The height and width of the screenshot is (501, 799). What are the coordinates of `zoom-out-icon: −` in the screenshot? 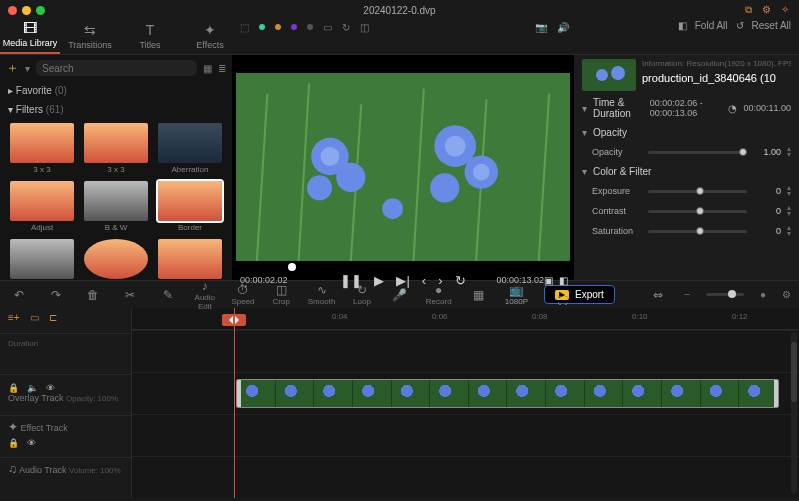 It's located at (687, 294).